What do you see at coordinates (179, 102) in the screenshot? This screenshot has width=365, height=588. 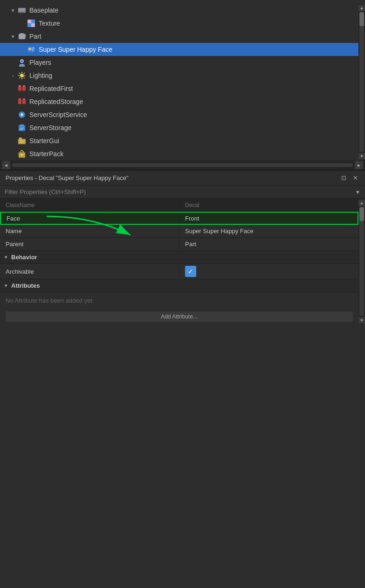 I see `tree-item-replicatedstorage: ReplicatedStorage` at bounding box center [179, 102].